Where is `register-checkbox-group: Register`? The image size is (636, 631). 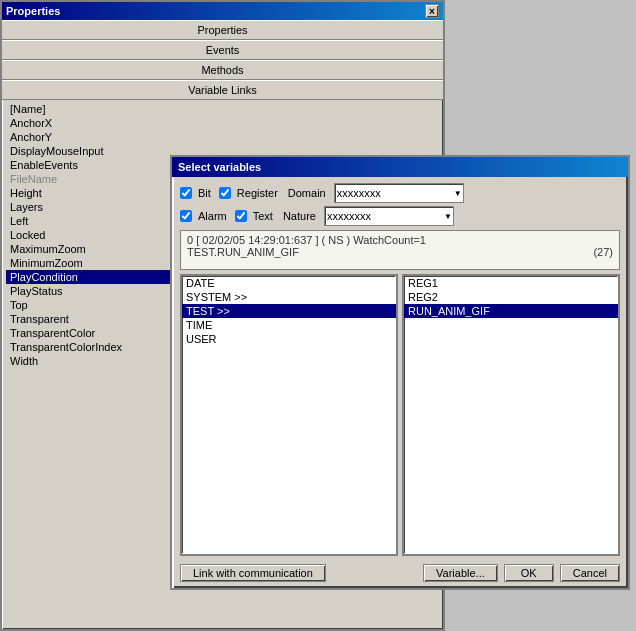
register-checkbox-group: Register is located at coordinates (248, 193).